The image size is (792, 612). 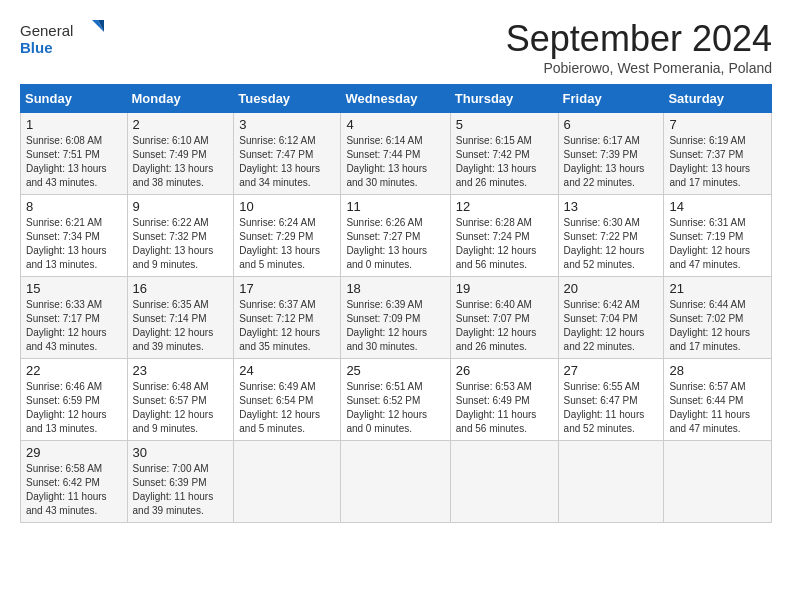 What do you see at coordinates (395, 124) in the screenshot?
I see `day-number: 4` at bounding box center [395, 124].